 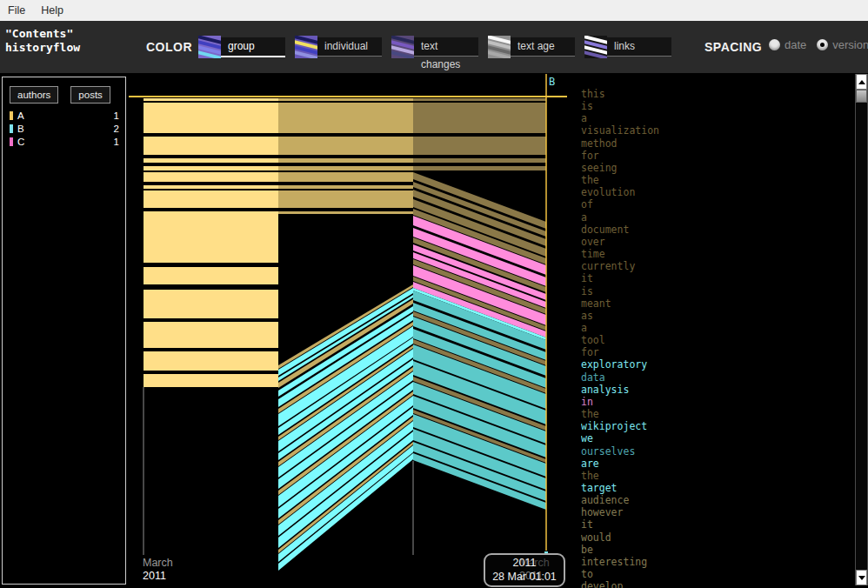 I want to click on radio-label: date, so click(x=795, y=45).